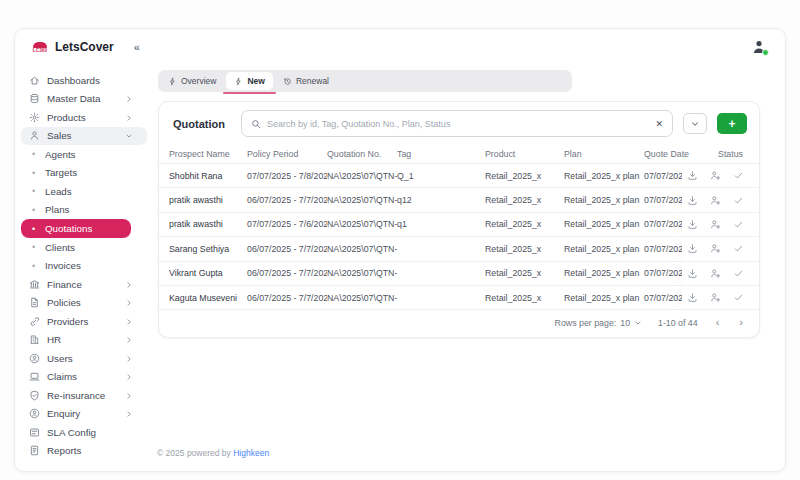  What do you see at coordinates (86, 284) in the screenshot?
I see `sidebar-item-finance: Finance` at bounding box center [86, 284].